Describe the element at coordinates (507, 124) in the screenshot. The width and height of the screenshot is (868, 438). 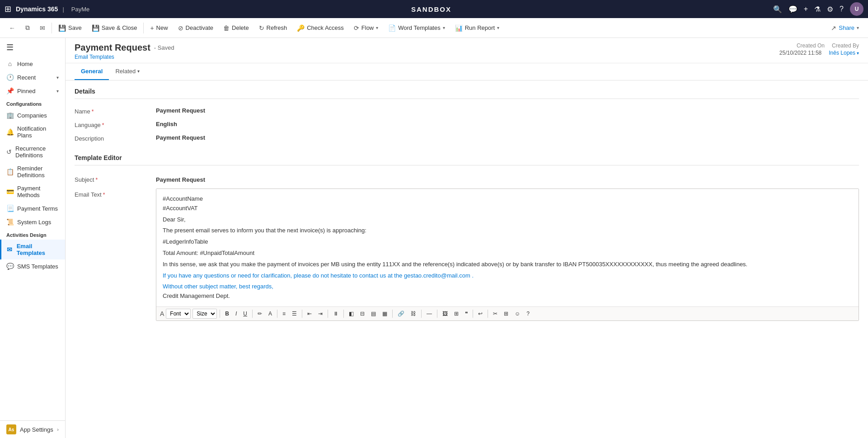
I see `language-value: English` at that location.